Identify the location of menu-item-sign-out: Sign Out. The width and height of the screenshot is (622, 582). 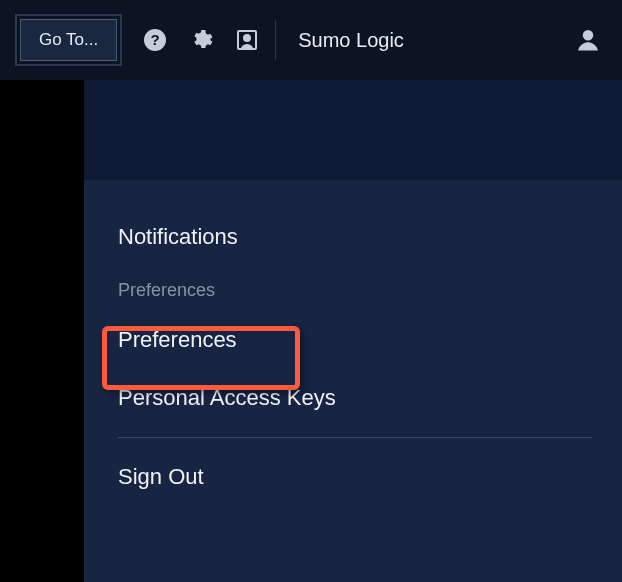
(355, 477).